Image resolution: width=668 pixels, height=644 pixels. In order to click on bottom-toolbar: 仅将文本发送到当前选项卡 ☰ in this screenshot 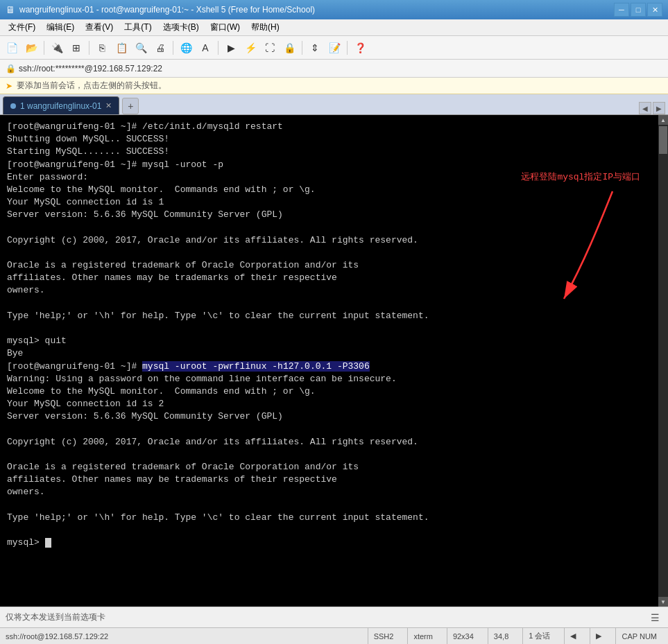, I will do `click(334, 617)`.